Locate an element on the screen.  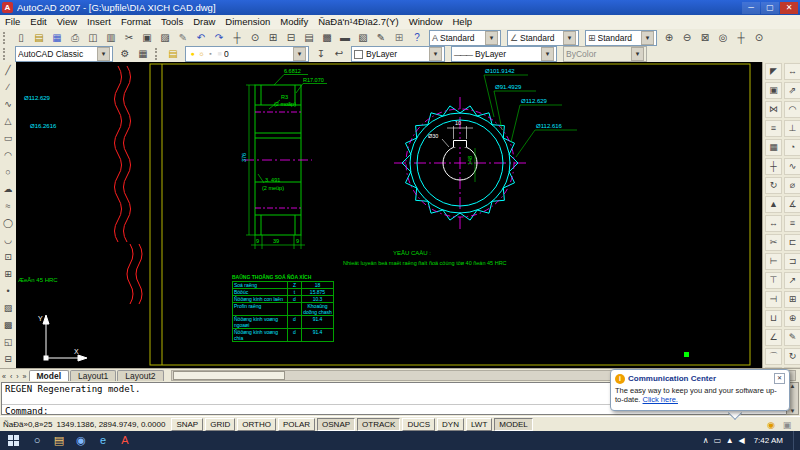
menu-edit: Edit is located at coordinates (38, 22).